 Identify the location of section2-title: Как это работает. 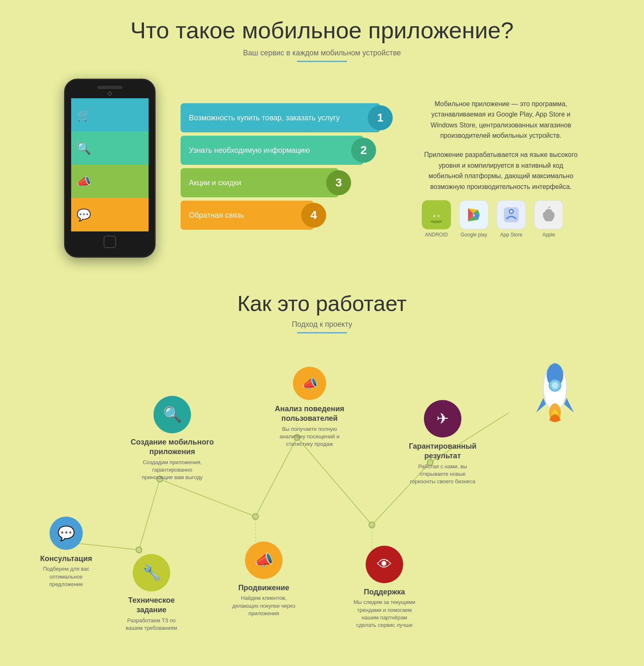
(322, 303).